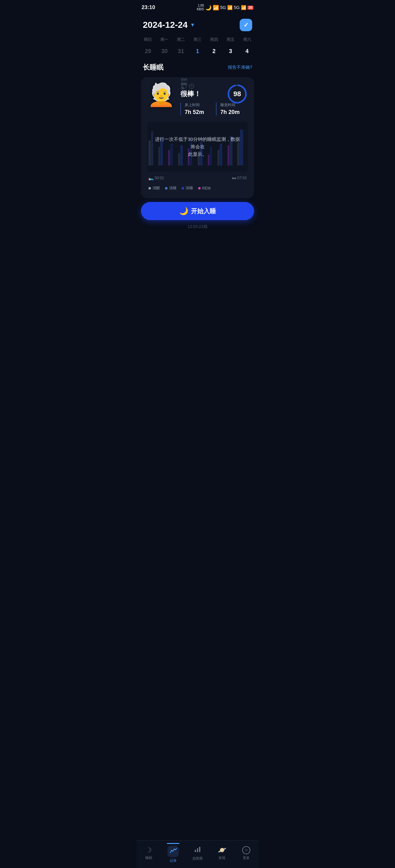  I want to click on day-wed: 周三, so click(198, 40).